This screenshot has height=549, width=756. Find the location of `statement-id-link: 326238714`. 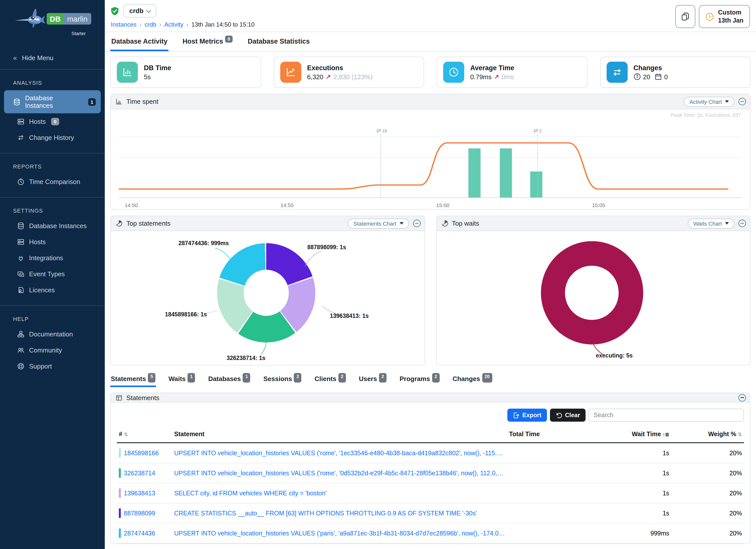

statement-id-link: 326238714 is located at coordinates (139, 473).